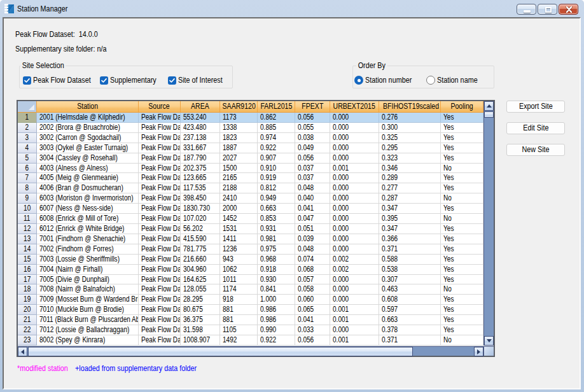 This screenshot has width=584, height=392. I want to click on cell-fpext: 0.057, so click(313, 280).